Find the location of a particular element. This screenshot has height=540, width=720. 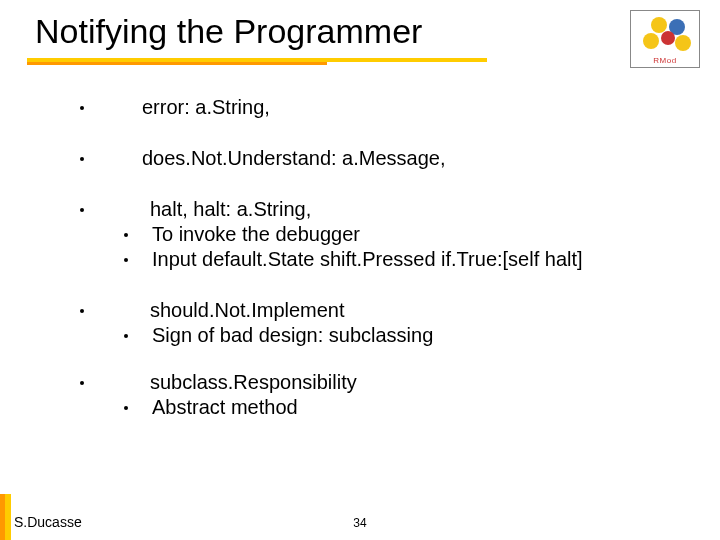

bullet-4: should.Not.Implement is located at coordinates (375, 310).